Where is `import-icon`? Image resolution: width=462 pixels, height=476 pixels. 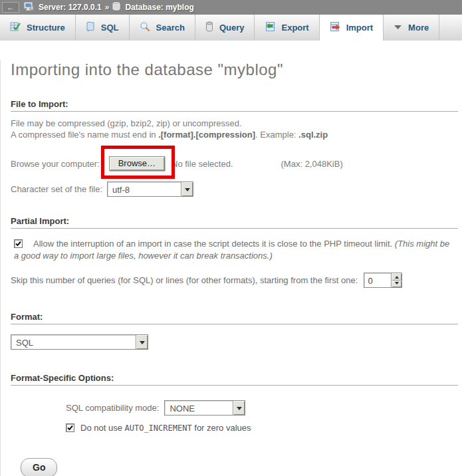
import-icon is located at coordinates (335, 28).